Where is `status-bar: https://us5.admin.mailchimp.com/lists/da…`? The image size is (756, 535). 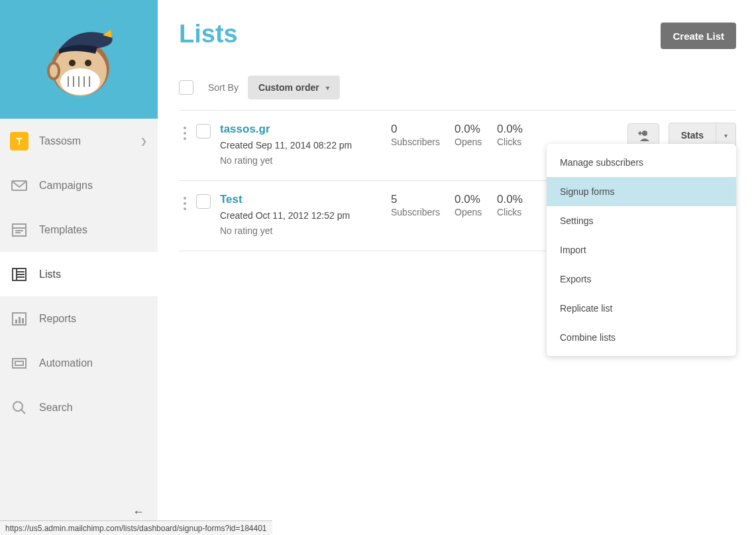 status-bar: https://us5.admin.mailchimp.com/lists/da… is located at coordinates (136, 528).